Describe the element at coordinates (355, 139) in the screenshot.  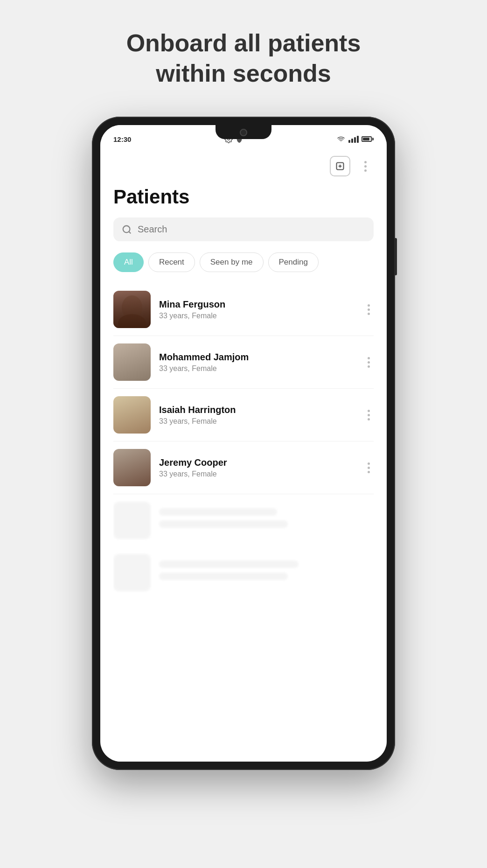
I see `status-right-icons` at that location.